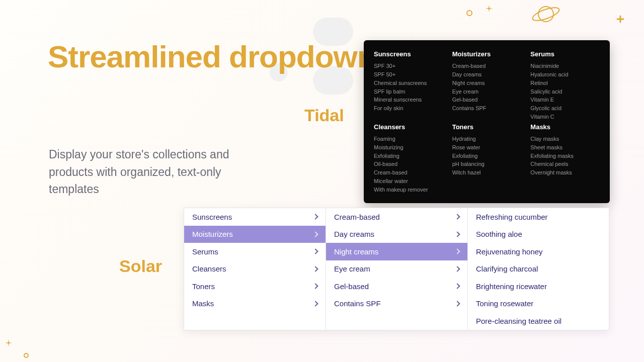 The height and width of the screenshot is (362, 644). What do you see at coordinates (565, 148) in the screenshot?
I see `tidal-menu-item: Sheet masks` at bounding box center [565, 148].